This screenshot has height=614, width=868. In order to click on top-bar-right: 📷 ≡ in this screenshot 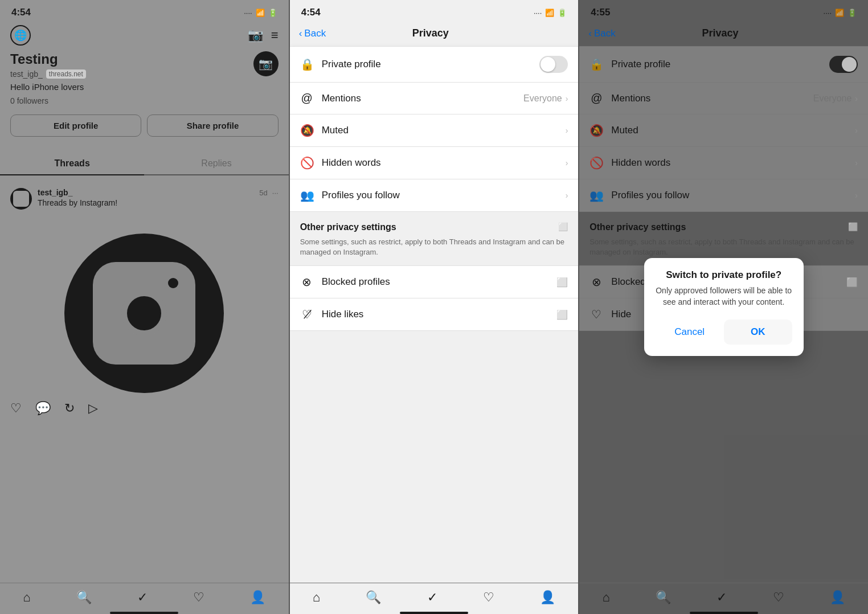, I will do `click(263, 35)`.